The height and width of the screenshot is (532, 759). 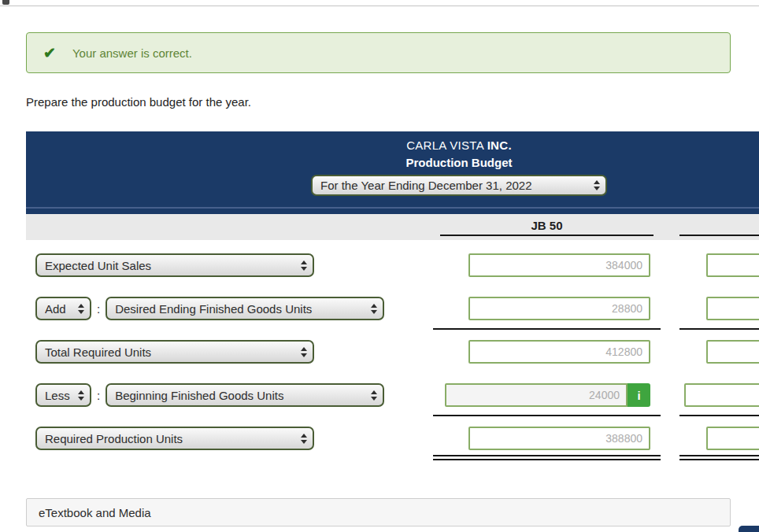 What do you see at coordinates (175, 438) in the screenshot?
I see `required-production-units-select: Required Production Units` at bounding box center [175, 438].